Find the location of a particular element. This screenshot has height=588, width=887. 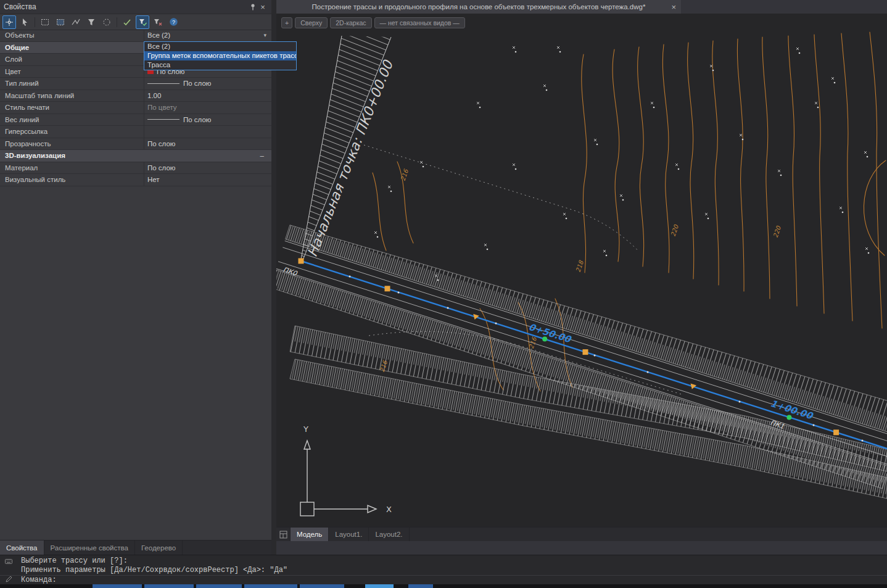

command-prompt: Команда: is located at coordinates (444, 580).